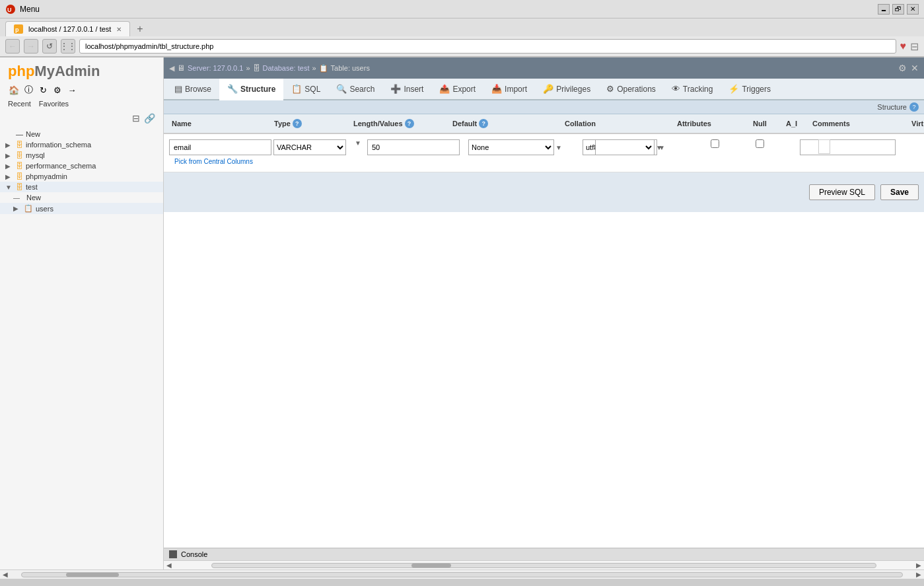 The width and height of the screenshot is (924, 586). Describe the element at coordinates (544, 107) in the screenshot. I see `structure-header: Structure ?` at that location.